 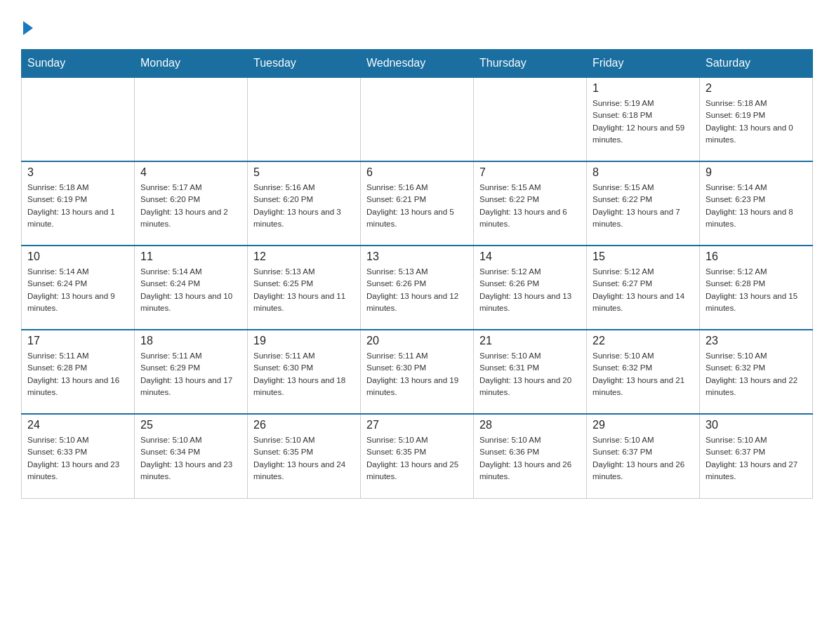 What do you see at coordinates (756, 173) in the screenshot?
I see `day-number: 9` at bounding box center [756, 173].